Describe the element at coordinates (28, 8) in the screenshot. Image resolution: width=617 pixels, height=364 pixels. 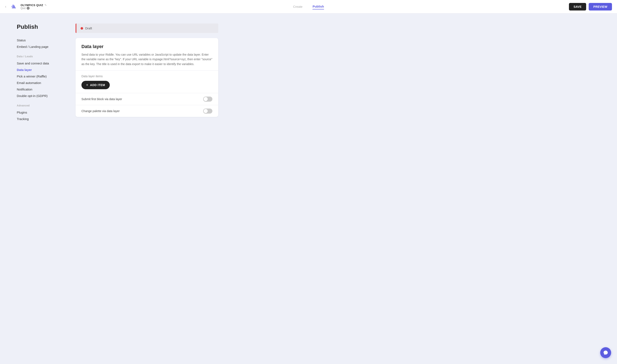
I see `info-icon: i` at that location.